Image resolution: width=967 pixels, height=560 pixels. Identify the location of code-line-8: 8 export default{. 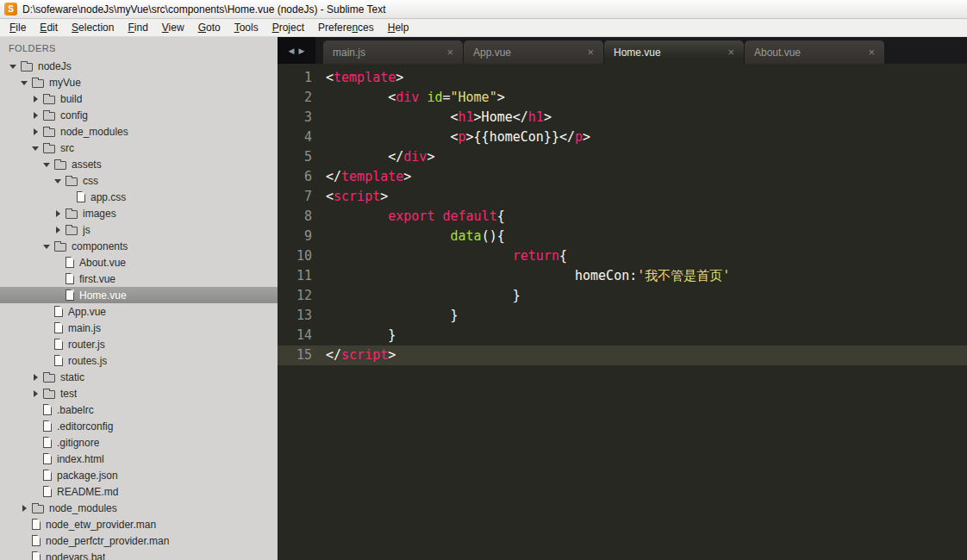
(622, 217).